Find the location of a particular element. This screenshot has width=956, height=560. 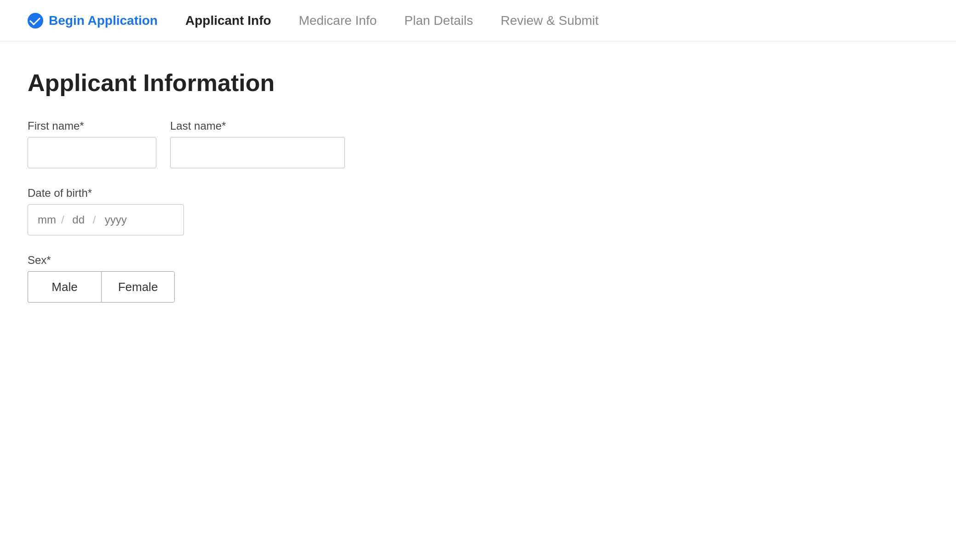

dob-label: Date of birth* is located at coordinates (230, 193).